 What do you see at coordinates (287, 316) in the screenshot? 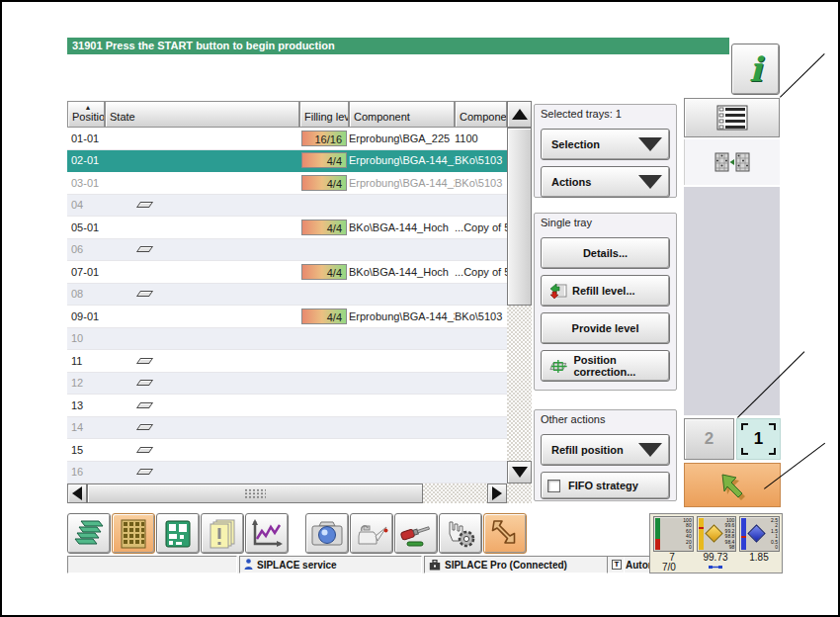
I see `table-row: 09-014/4Erprobung\BGA-144_3BKo\5103` at bounding box center [287, 316].